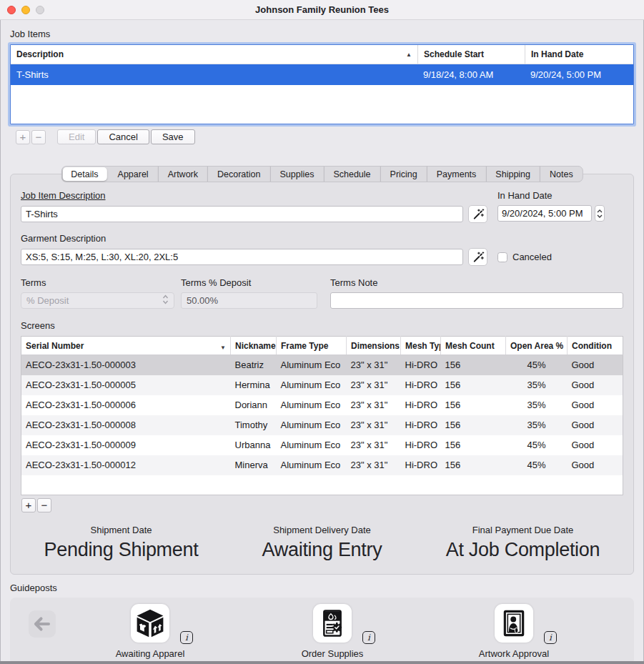 The image size is (644, 664). What do you see at coordinates (403, 174) in the screenshot?
I see `tab-pricing: Pricing` at bounding box center [403, 174].